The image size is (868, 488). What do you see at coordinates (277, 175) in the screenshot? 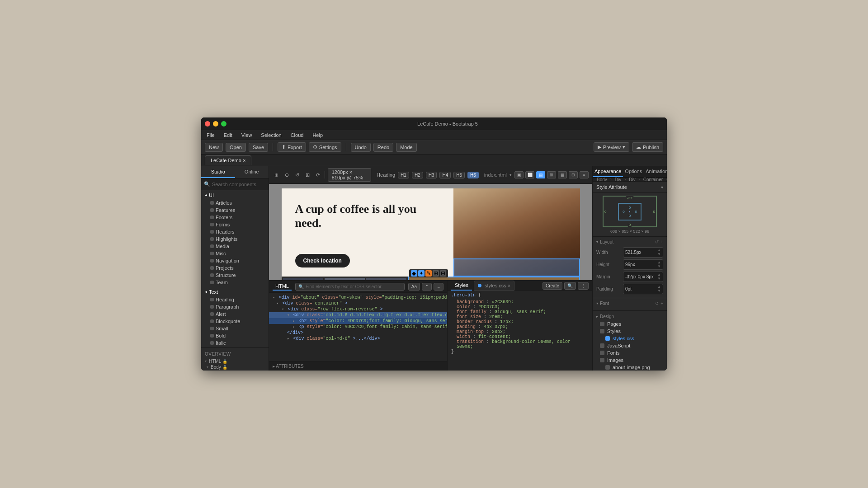
I see `zoom-in-button: ⊕` at bounding box center [277, 175].